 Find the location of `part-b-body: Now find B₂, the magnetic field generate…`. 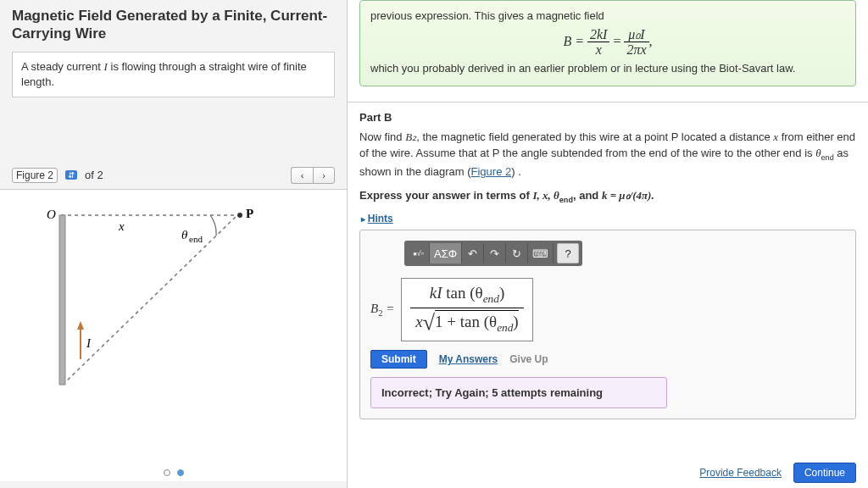

part-b-body: Now find B₂, the magnetic field generate… is located at coordinates (608, 154).